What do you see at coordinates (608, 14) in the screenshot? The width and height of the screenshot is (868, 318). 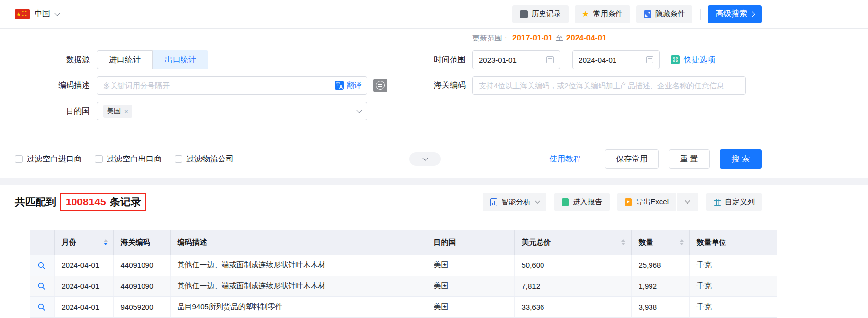 I see `favorites-button-label: 常用条件` at bounding box center [608, 14].